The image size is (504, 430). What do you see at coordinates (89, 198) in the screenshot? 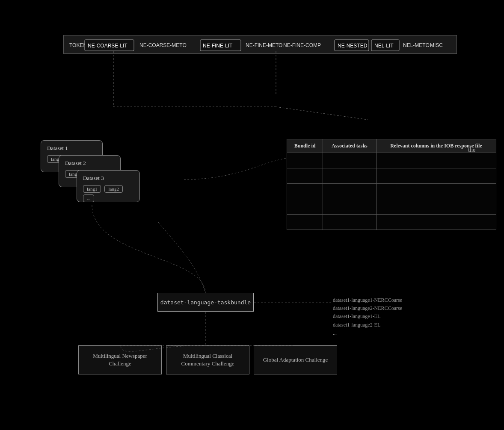
I see `lang-tag-ellipsis: ...` at bounding box center [89, 198].